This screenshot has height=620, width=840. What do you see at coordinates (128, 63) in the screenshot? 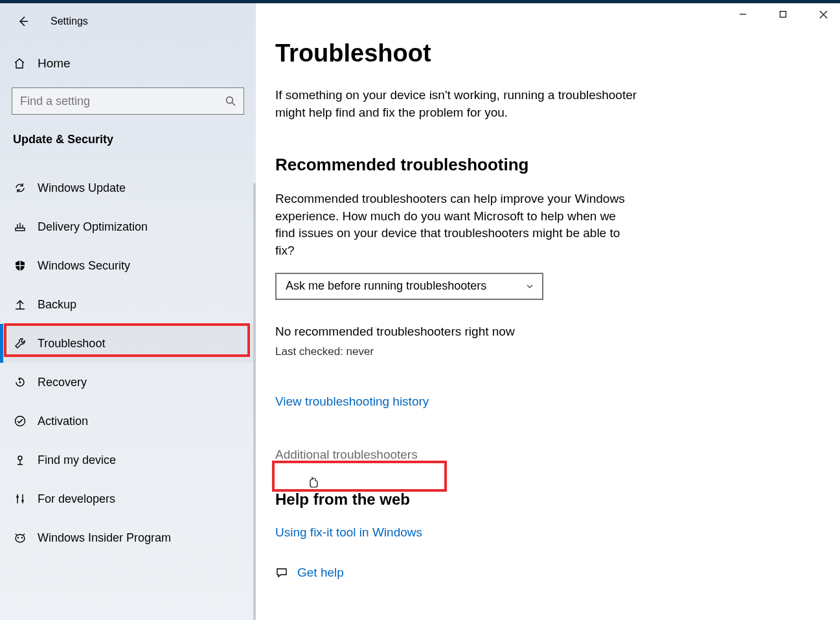
I see `home-nav: Home` at bounding box center [128, 63].